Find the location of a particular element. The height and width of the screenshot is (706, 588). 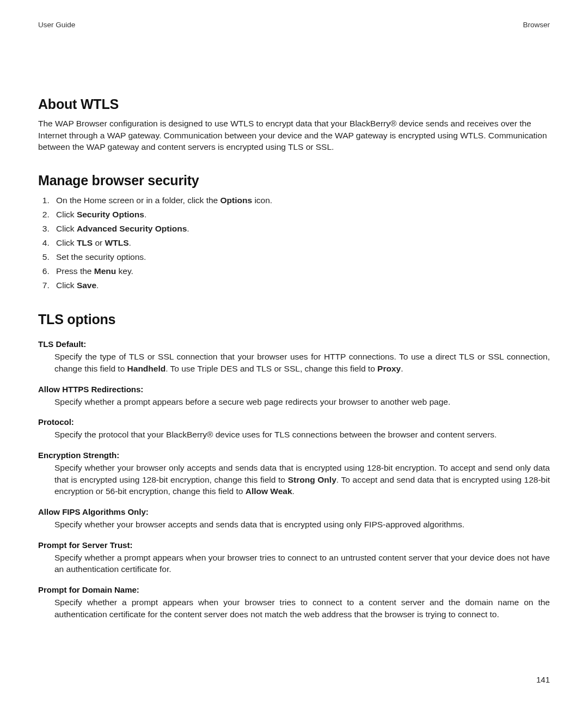

option-description: Specify whether a prompt appears before … is located at coordinates (302, 402).